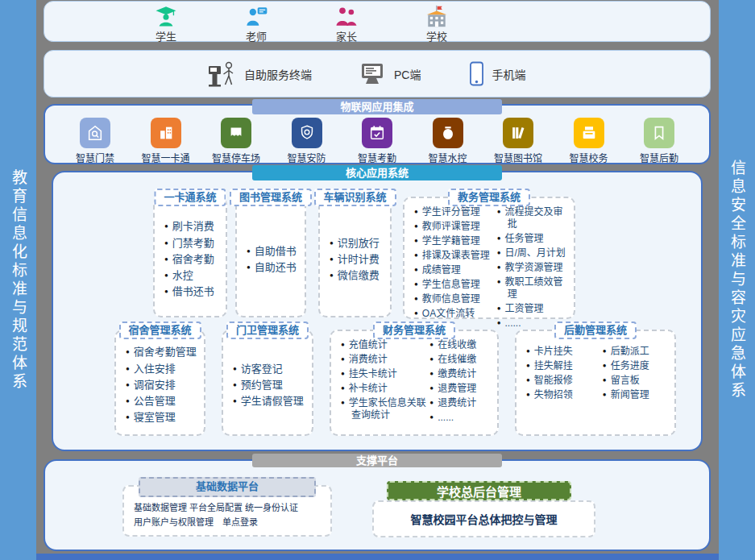 This screenshot has height=560, width=755. Describe the element at coordinates (222, 74) in the screenshot. I see `self-service-kiosk-icon` at that location.